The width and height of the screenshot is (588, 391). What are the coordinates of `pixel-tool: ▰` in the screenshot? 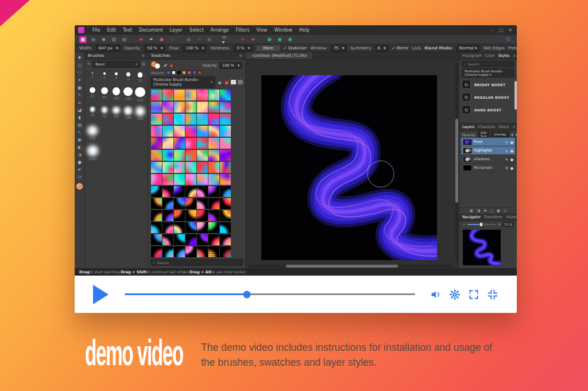 It's located at (80, 102).